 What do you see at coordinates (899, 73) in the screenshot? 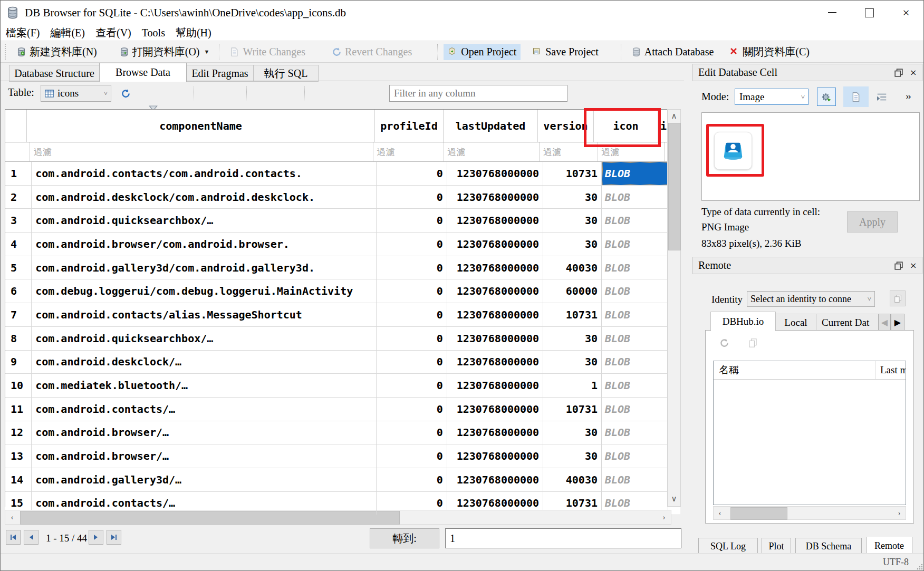
I see `float-panel-icon` at bounding box center [899, 73].